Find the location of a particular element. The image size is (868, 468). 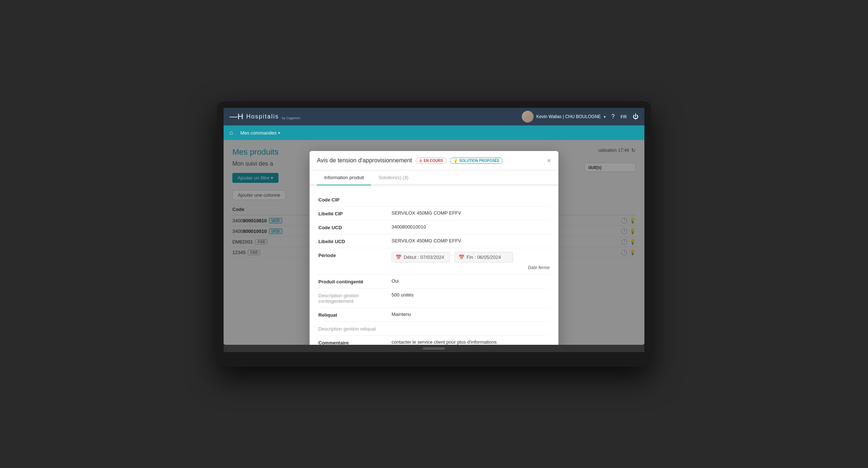

label-code-cip: Code CIP is located at coordinates (355, 200).